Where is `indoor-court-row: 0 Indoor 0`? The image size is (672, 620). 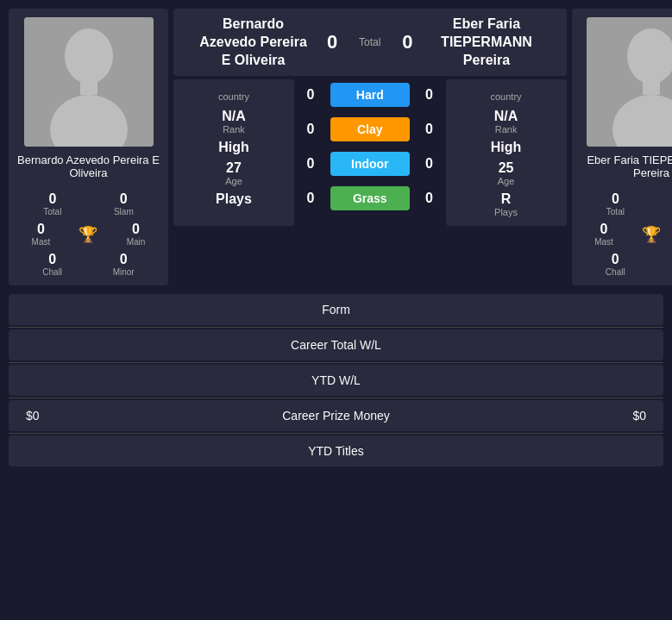 indoor-court-row: 0 Indoor 0 is located at coordinates (370, 164).